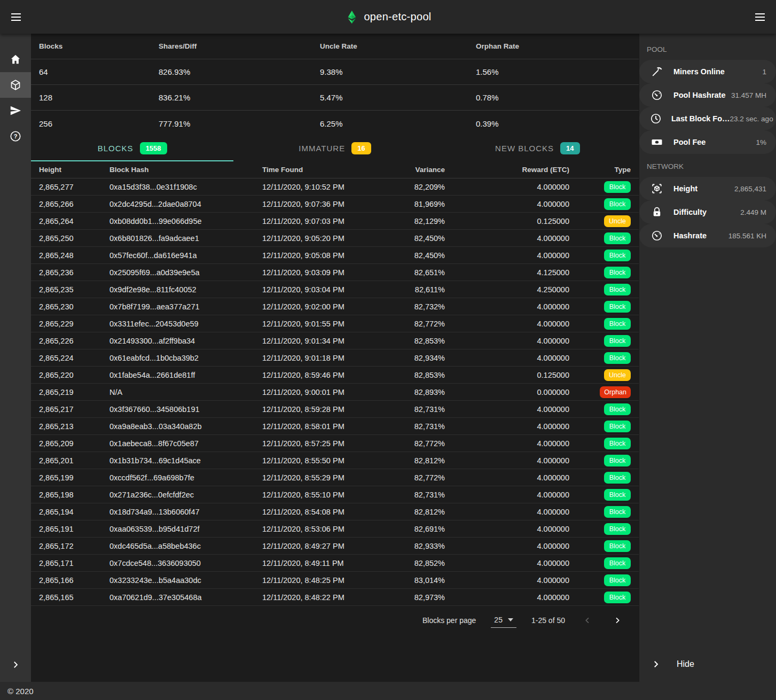 Image resolution: width=776 pixels, height=700 pixels. I want to click on block-row: 2,865,2770xa15d3f38...0e31f1908c12/11/20…, so click(335, 187).